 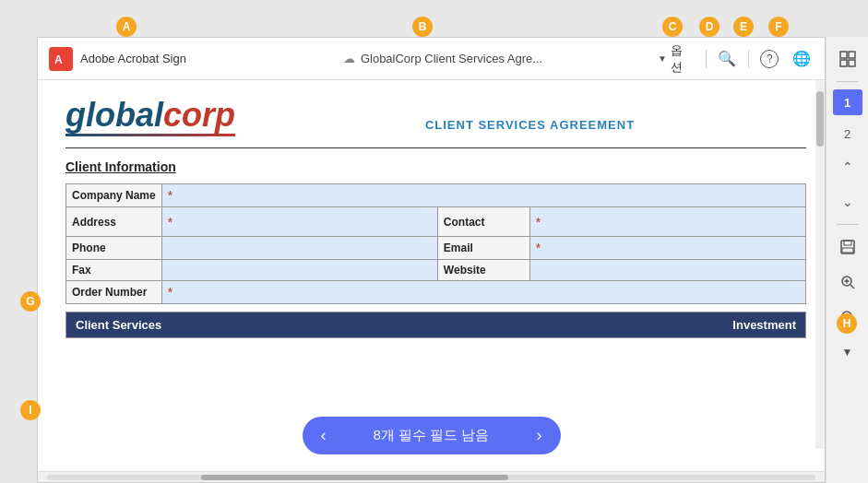 What do you see at coordinates (820, 119) in the screenshot?
I see `scroll-thumb` at bounding box center [820, 119].